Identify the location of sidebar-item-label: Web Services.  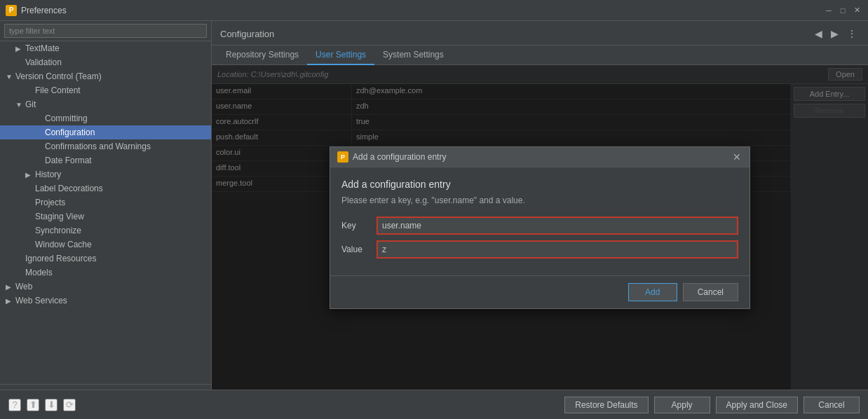
(41, 301).